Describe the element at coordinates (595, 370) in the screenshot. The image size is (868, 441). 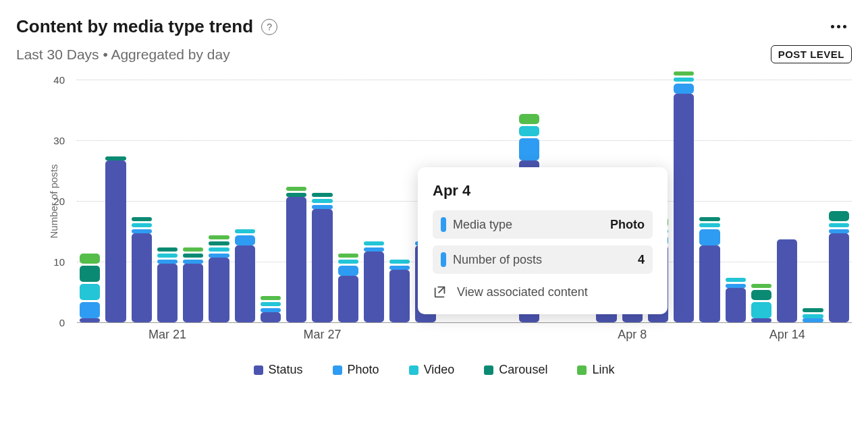
I see `legend-item-link: Link` at that location.